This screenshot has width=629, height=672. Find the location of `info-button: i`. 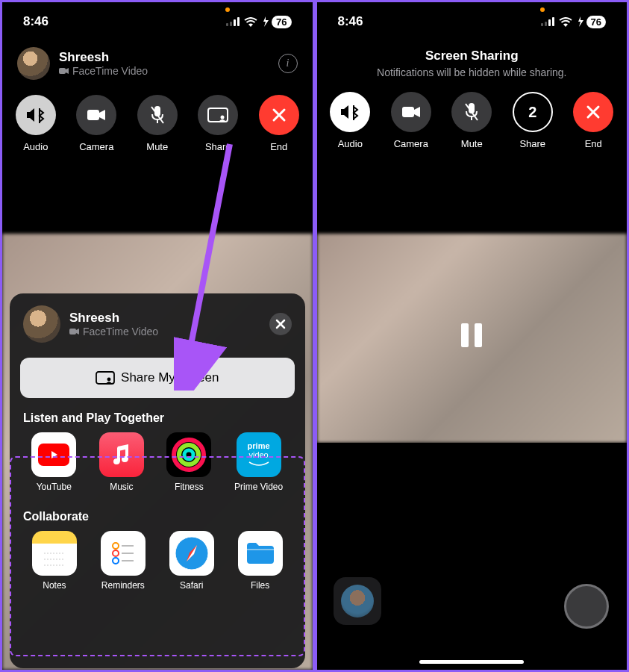

info-button: i is located at coordinates (288, 63).